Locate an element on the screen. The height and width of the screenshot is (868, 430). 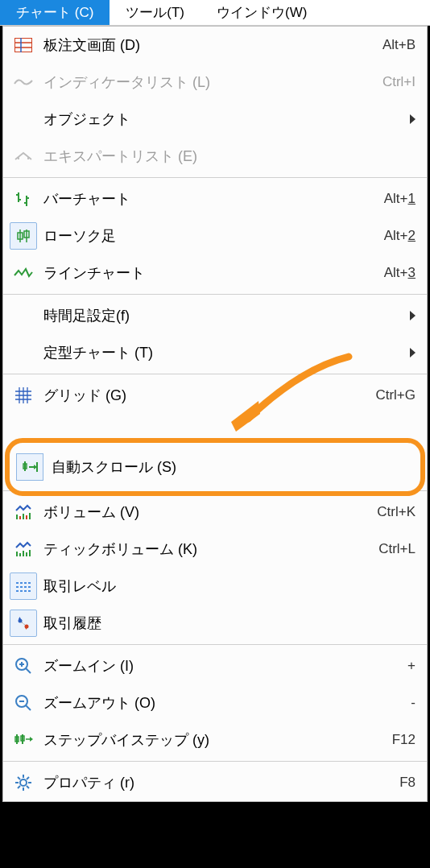
menu-label: ラインチャート is located at coordinates (214, 273).